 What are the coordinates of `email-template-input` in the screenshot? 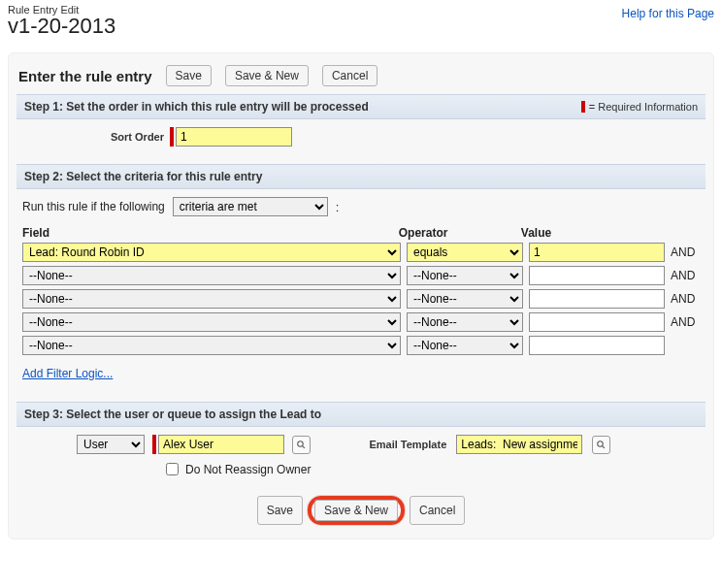 It's located at (519, 444).